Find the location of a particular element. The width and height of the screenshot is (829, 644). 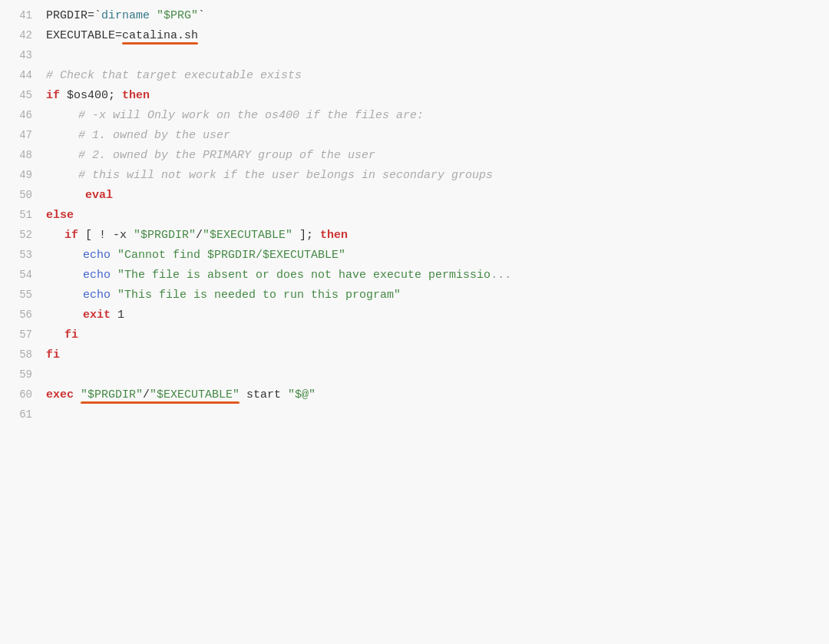

line-content: eval is located at coordinates (438, 196).